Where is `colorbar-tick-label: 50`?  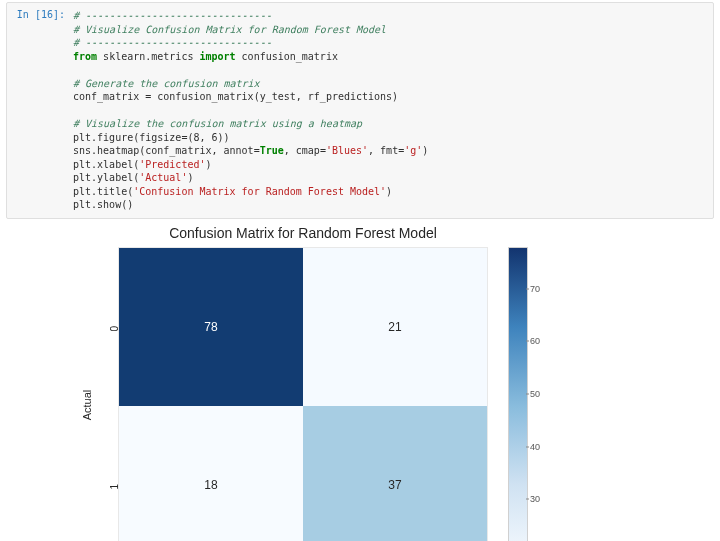 colorbar-tick-label: 50 is located at coordinates (535, 394).